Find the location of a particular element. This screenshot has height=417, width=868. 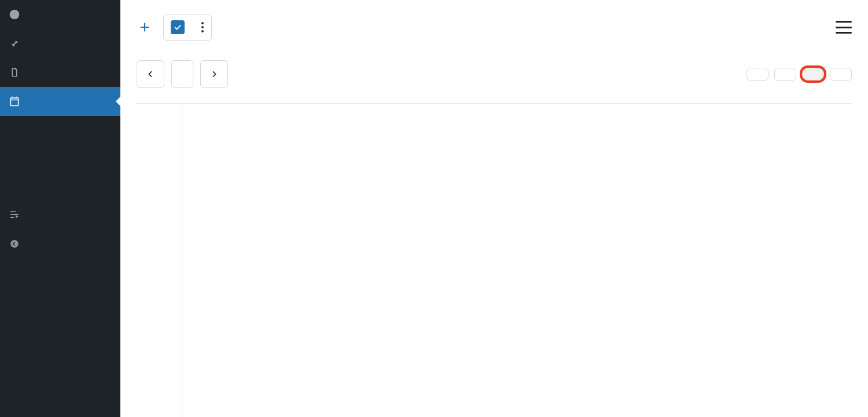

settings-icon is located at coordinates (14, 215).